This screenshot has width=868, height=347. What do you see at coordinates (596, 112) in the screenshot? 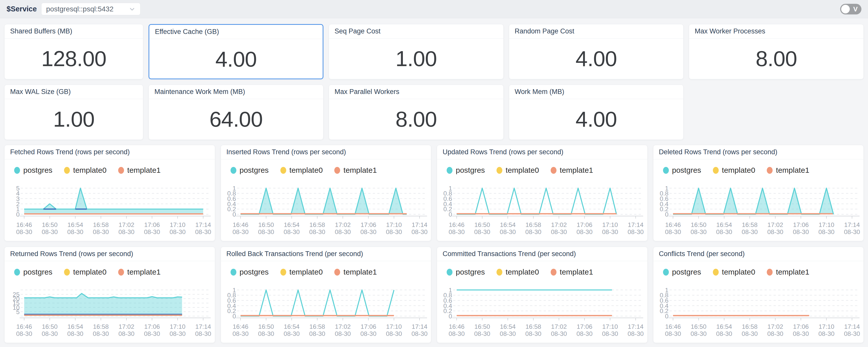
I see `stat-card: Work Mem (MB)4.00` at bounding box center [596, 112].